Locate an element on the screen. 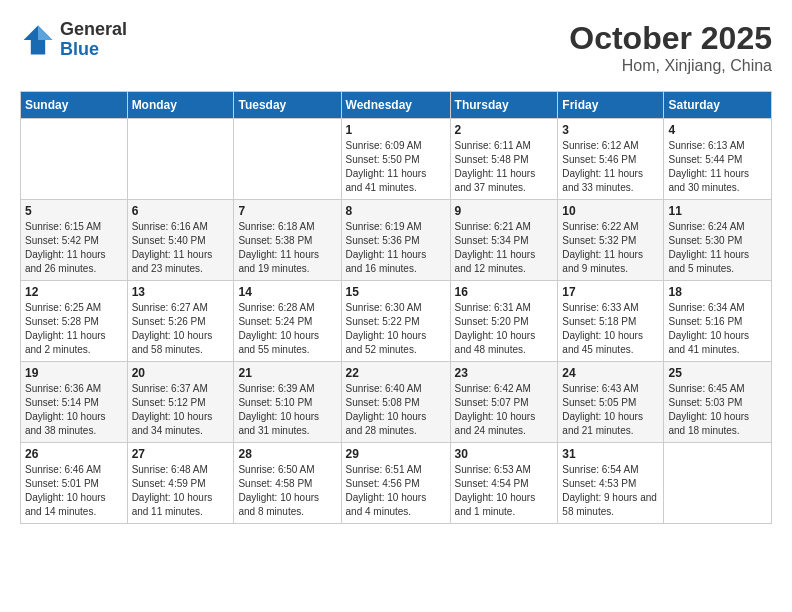 This screenshot has height=612, width=792. calendar-cell: 14Sunrise: 6:28 AM Sunset: 5:24 PM Dayli… is located at coordinates (288, 322).